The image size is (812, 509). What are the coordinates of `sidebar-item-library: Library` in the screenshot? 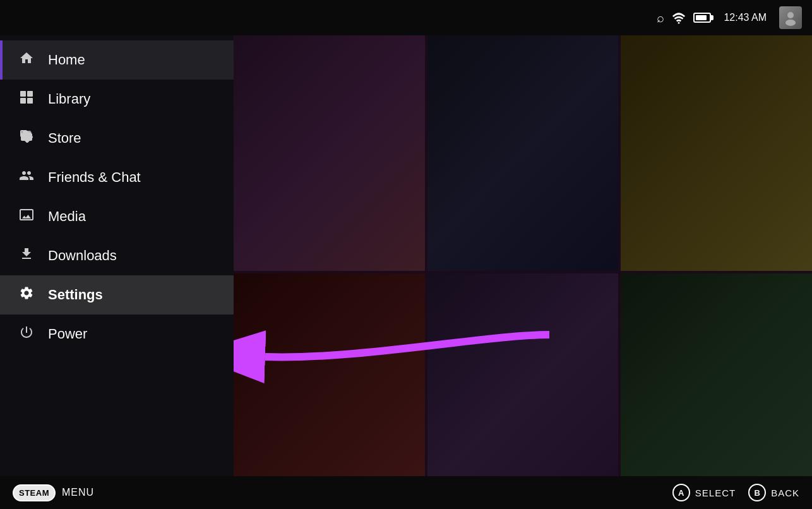 It's located at (117, 99).